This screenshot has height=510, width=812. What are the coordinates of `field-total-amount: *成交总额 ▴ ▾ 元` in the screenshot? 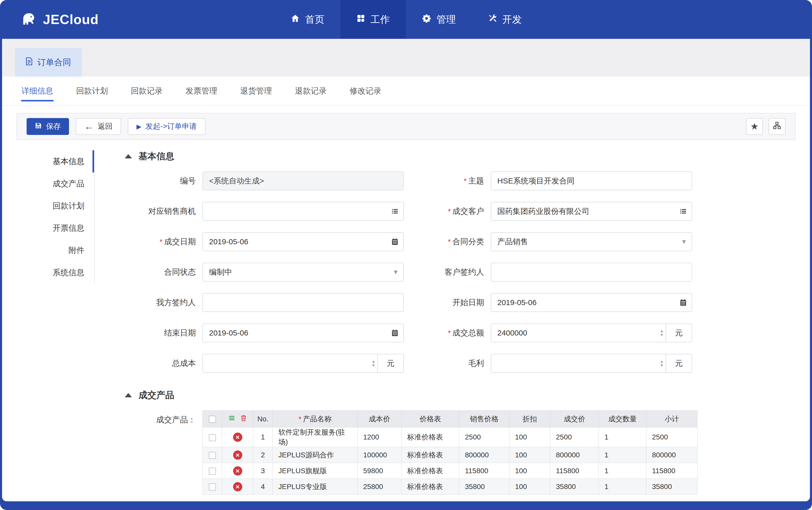 It's located at (550, 333).